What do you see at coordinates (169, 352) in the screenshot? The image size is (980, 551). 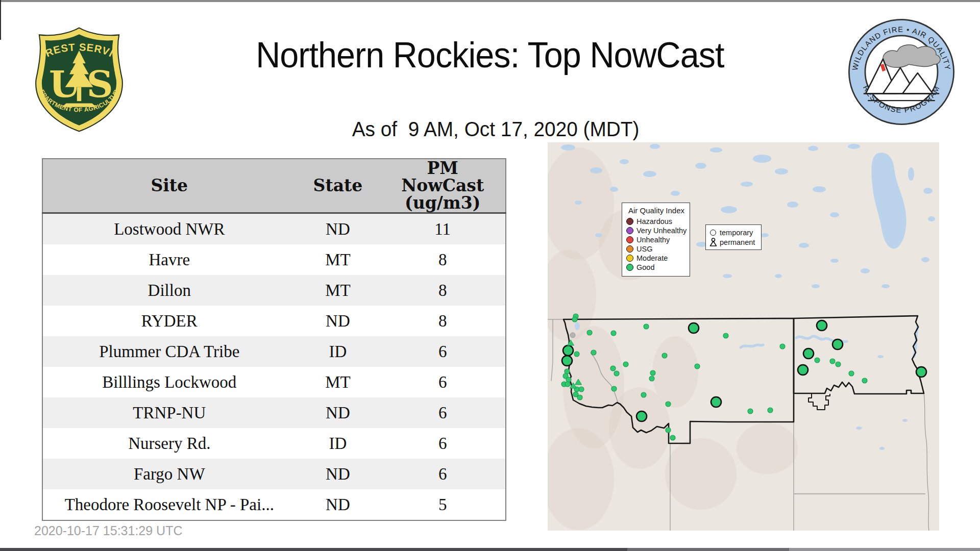 I see `site-cell: Plummer CDA Tribe` at bounding box center [169, 352].